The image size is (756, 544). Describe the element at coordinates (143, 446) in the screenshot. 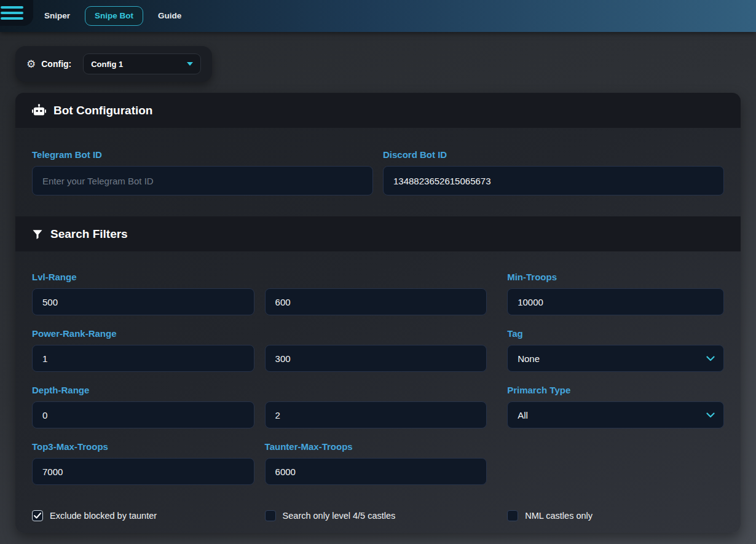

I see `top3-max-troops-label: Top3-Max-Troops` at that location.